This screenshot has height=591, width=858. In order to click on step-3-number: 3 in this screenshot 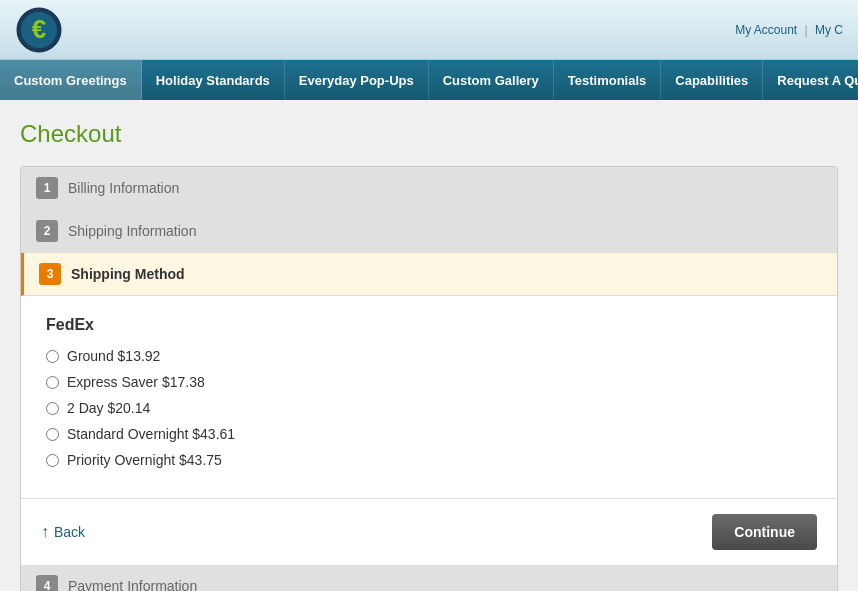, I will do `click(50, 274)`.